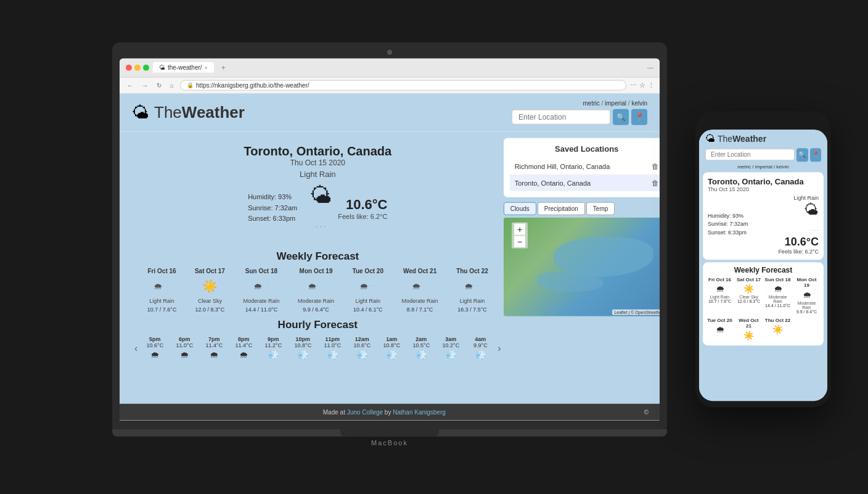 This screenshot has width=868, height=494. What do you see at coordinates (748, 301) in the screenshot?
I see `phone-forecast-temp: 12.0 / 8.3°C` at bounding box center [748, 301].